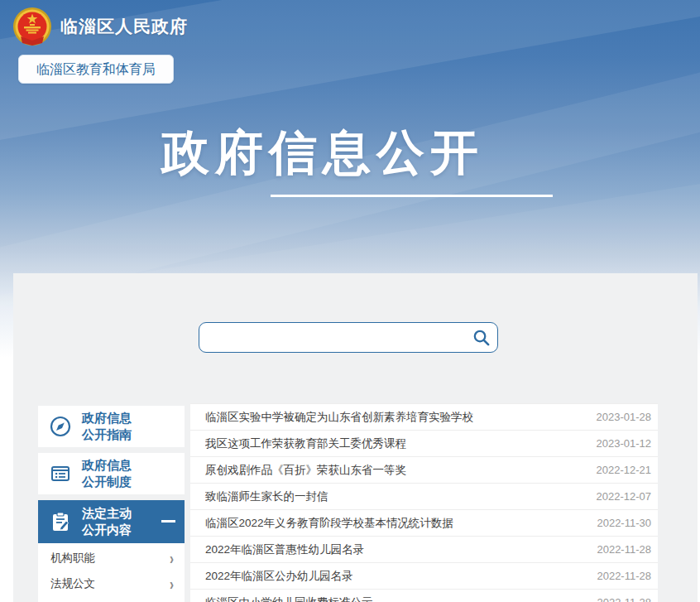  I want to click on sidebar-item: 政府信息公开制度, so click(111, 474).